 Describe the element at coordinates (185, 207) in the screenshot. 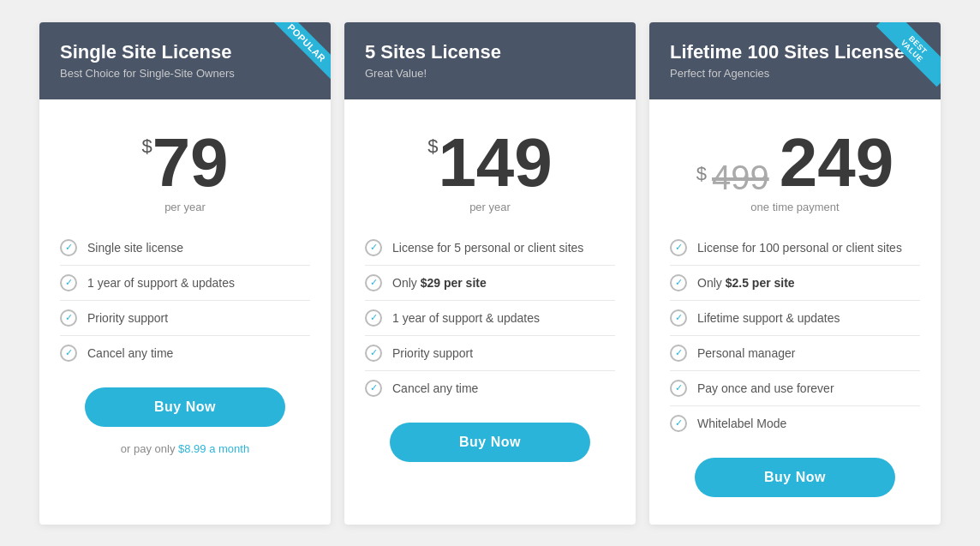

I see `price-period-single: per year` at that location.